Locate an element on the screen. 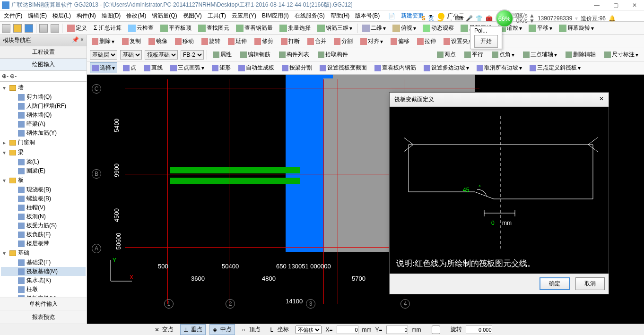  tree-pier: 柱墩 is located at coordinates (44, 289).